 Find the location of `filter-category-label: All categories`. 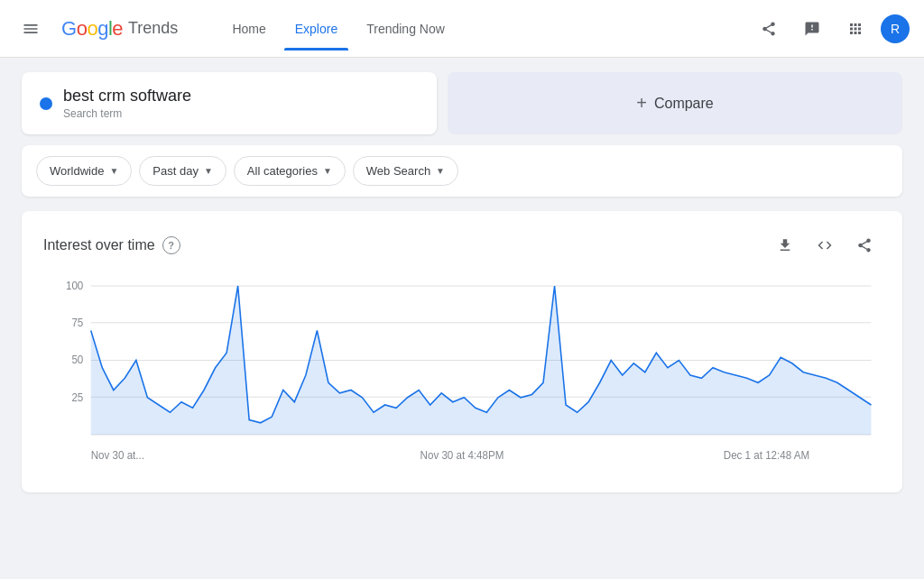

filter-category-label: All categories is located at coordinates (282, 171).